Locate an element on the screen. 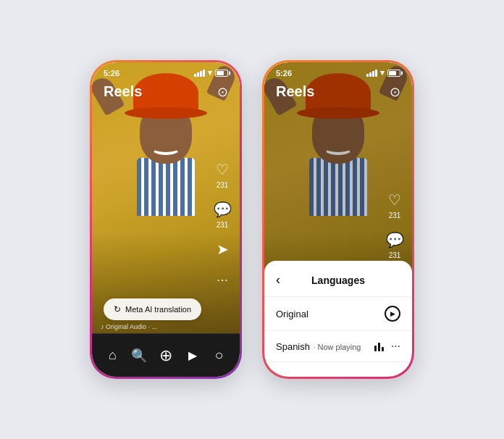 The width and height of the screenshot is (504, 439). spanish-info: Spanish · Now playing is located at coordinates (319, 346).